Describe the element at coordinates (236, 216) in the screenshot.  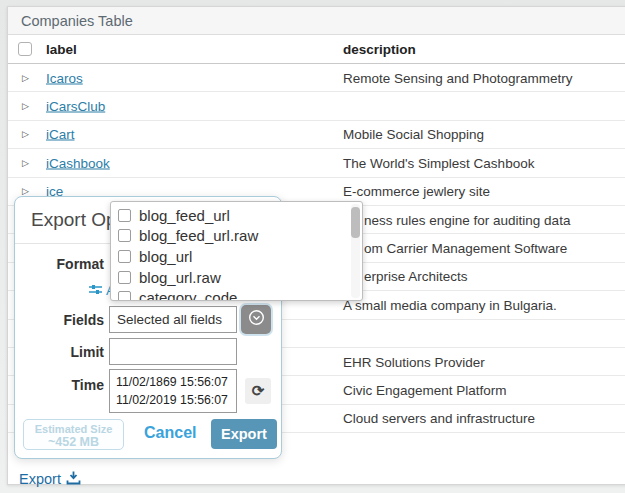
I see `field-option: blog_feed_url` at that location.